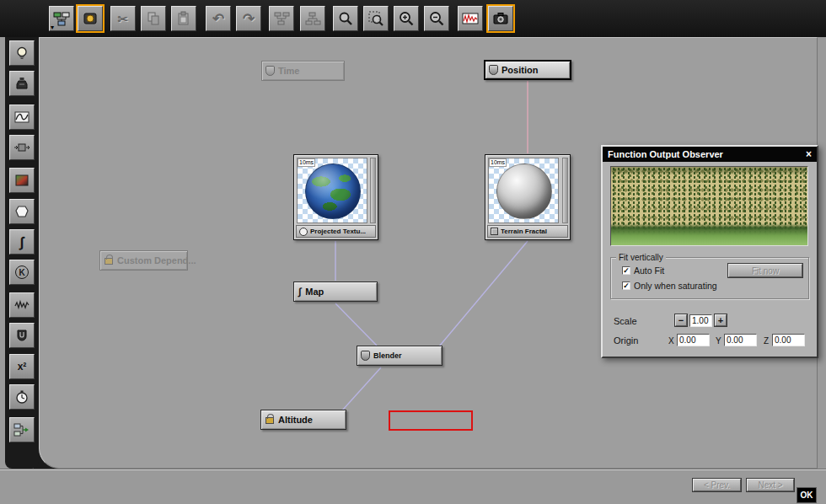 This screenshot has width=826, height=504. Describe the element at coordinates (22, 253) in the screenshot. I see `node-palette-sidebar: ∫ K x²` at that location.